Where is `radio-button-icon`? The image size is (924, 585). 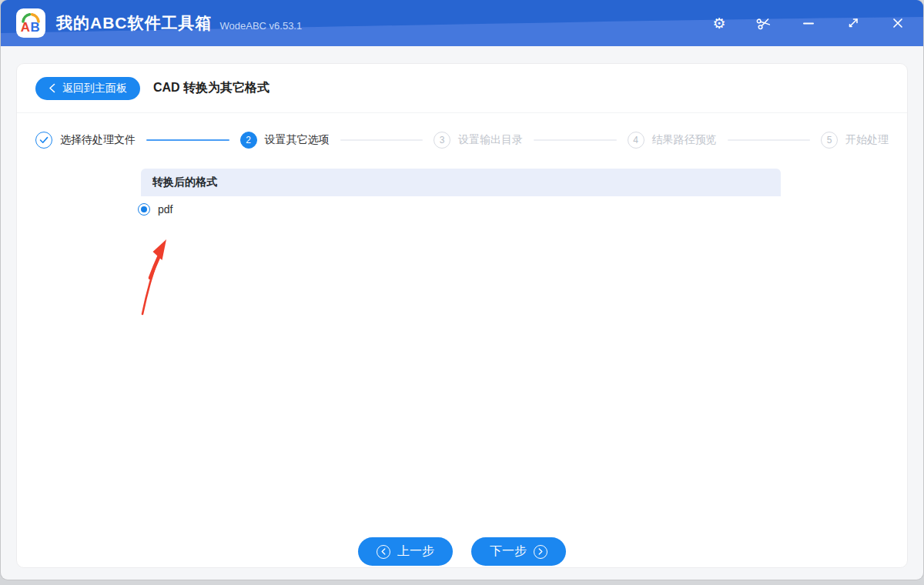
radio-button-icon is located at coordinates (144, 209).